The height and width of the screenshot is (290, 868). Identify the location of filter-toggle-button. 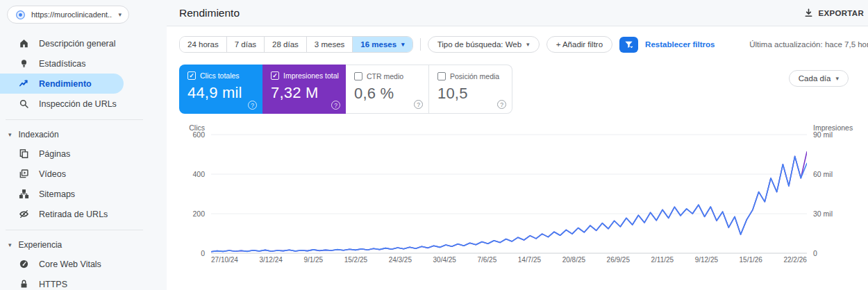
(629, 44).